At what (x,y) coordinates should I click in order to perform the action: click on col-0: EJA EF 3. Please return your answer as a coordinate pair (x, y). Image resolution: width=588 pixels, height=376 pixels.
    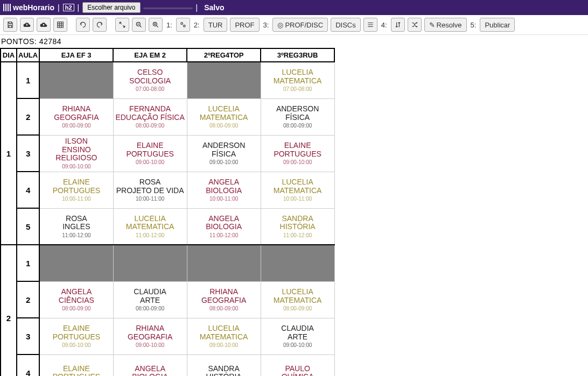
    Looking at the image, I should click on (76, 55).